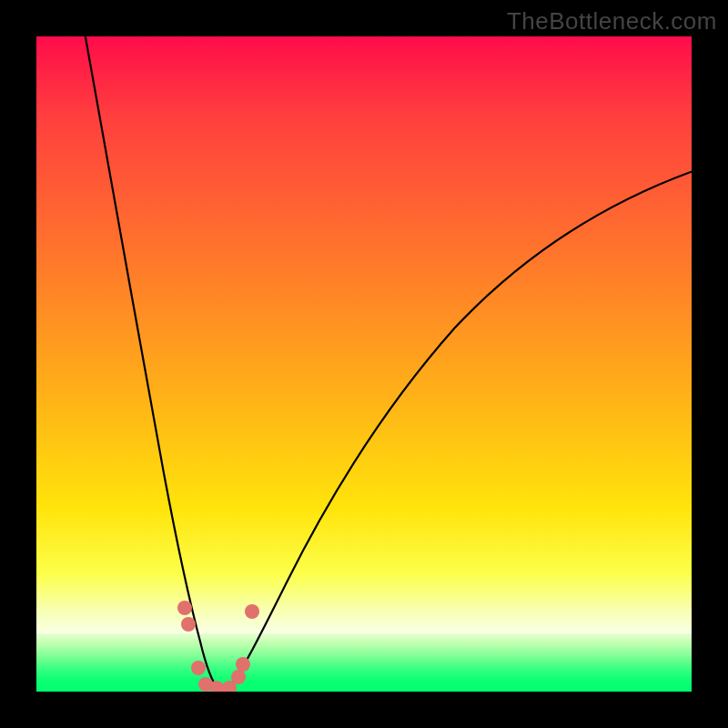 The image size is (728, 728). What do you see at coordinates (218, 646) in the screenshot?
I see `marker-cluster` at bounding box center [218, 646].